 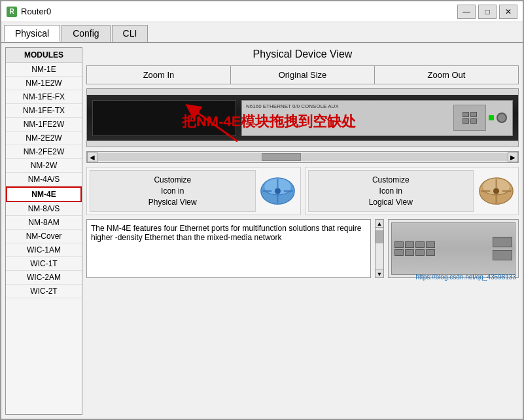 I want to click on zoom-out-button: Zoom Out, so click(x=446, y=75).